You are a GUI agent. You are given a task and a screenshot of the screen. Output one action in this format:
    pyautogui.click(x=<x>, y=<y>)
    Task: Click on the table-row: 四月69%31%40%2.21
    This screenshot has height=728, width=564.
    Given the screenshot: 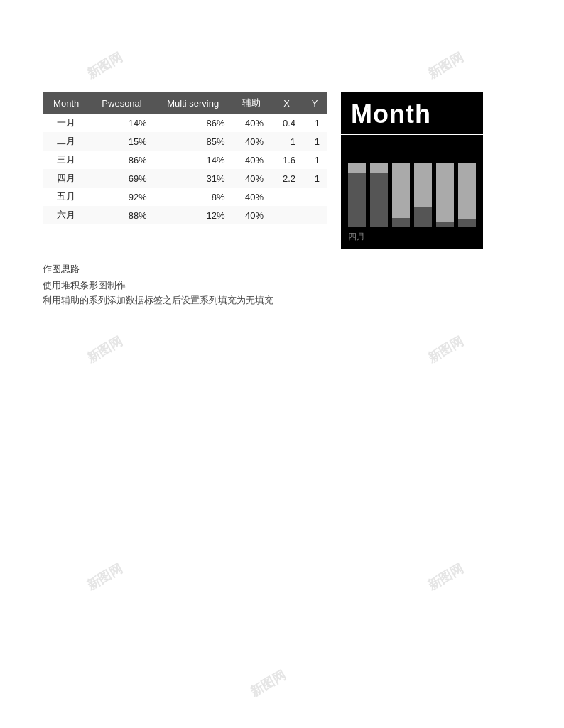 What is the action you would take?
    pyautogui.click(x=185, y=178)
    